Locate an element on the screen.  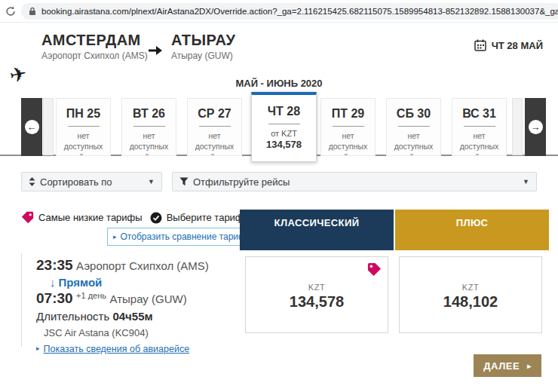
filter-icon is located at coordinates (184, 182).